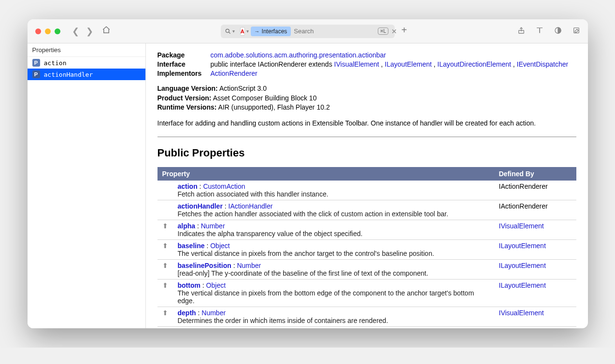  What do you see at coordinates (257, 31) in the screenshot?
I see `arrow-right-icon: →` at bounding box center [257, 31].